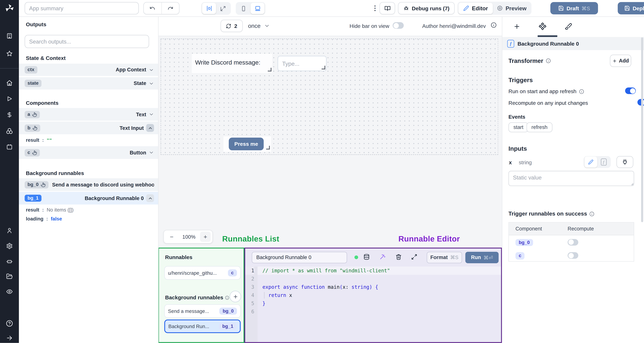 The height and width of the screenshot is (343, 644). What do you see at coordinates (258, 8) in the screenshot?
I see `desktop-view-button` at bounding box center [258, 8].